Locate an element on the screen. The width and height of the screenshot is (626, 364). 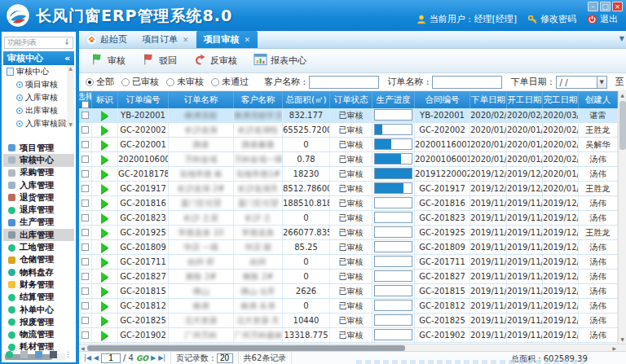
table-row: GC-201823长沙 之居长沙 之0已审核GC-2018232019/11/2… is located at coordinates (352, 218).